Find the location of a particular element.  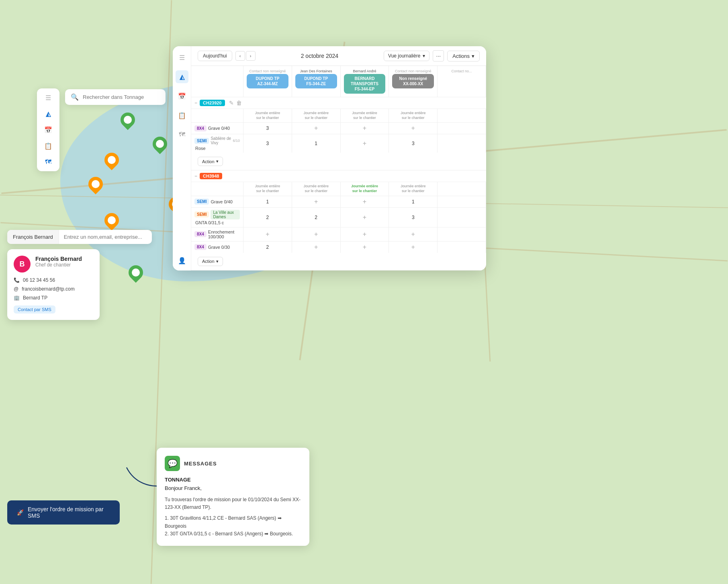

contact-role: Chef de chantier is located at coordinates (59, 265).